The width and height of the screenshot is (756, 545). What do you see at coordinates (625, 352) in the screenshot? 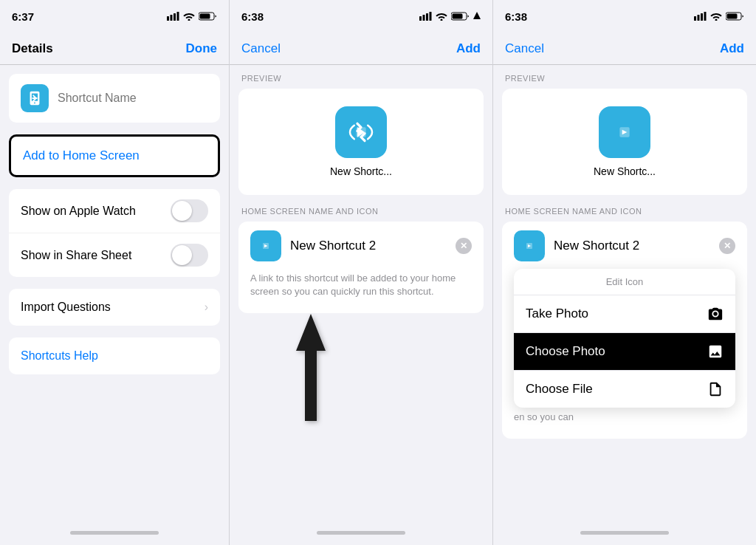
I see `choose-photo-item: Choose Photo` at bounding box center [625, 352].